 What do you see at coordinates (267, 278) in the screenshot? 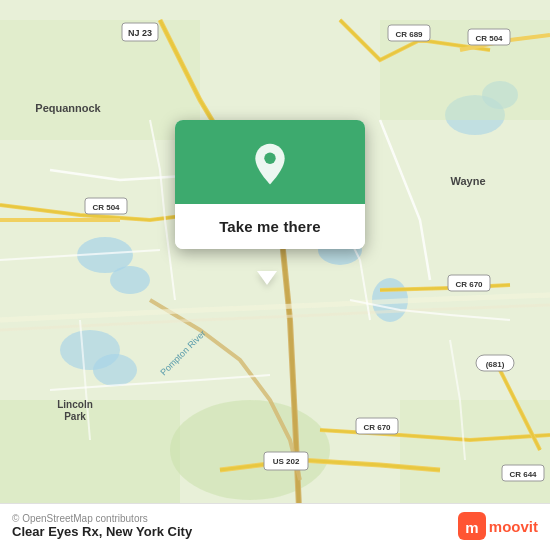
I see `popup-tail` at bounding box center [267, 278].